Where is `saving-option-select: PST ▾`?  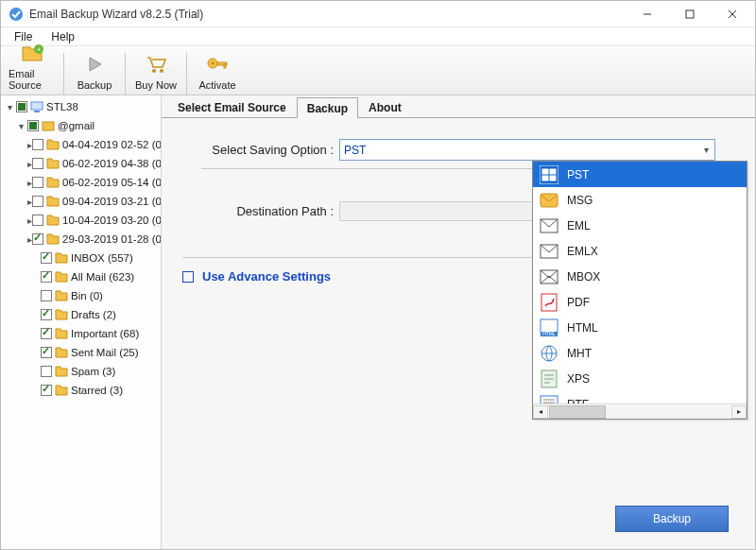
saving-option-select: PST ▾ is located at coordinates (527, 149).